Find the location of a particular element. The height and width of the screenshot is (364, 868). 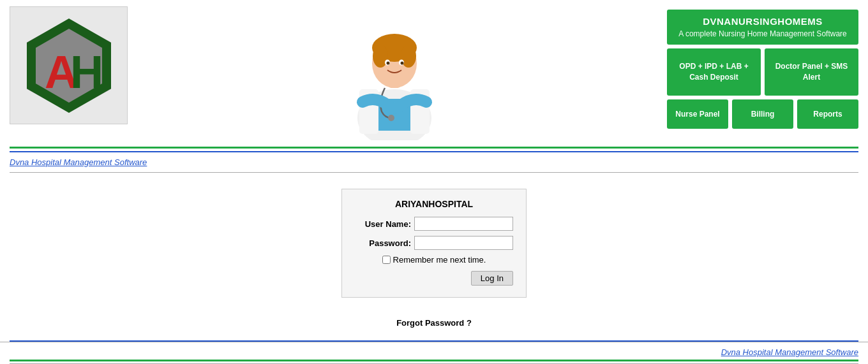

right-panel: DVNANURSINGHOMEMS A complete Nursing Hom… is located at coordinates (760, 69).